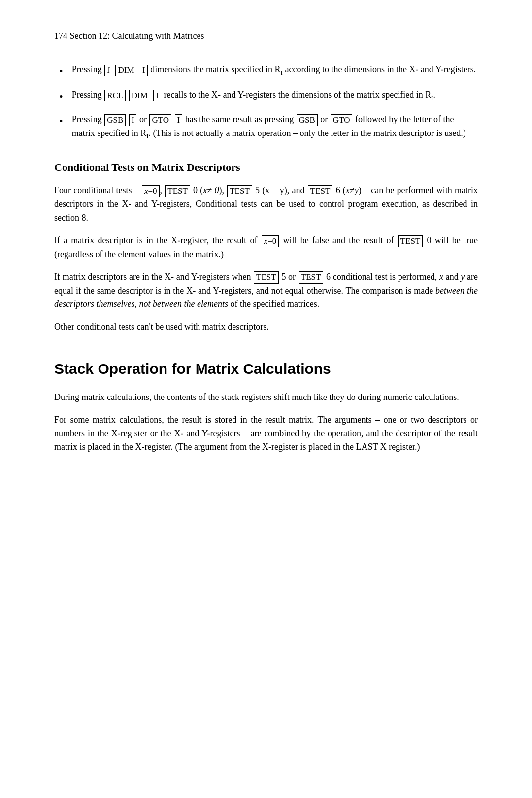 The width and height of the screenshot is (532, 798). What do you see at coordinates (275, 127) in the screenshot?
I see `bullet-text-3: Pressing GSB I or GTO I has the same res…` at bounding box center [275, 127].